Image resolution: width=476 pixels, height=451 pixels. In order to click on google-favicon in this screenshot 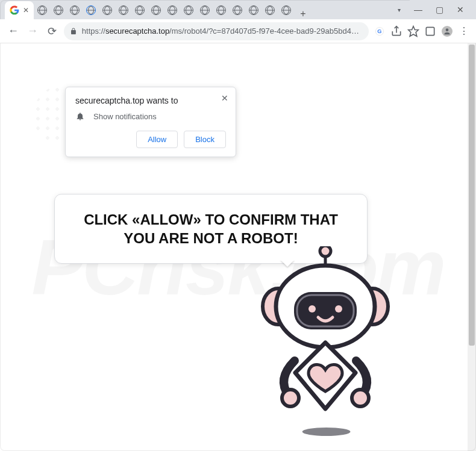, I will do `click(14, 10)`.